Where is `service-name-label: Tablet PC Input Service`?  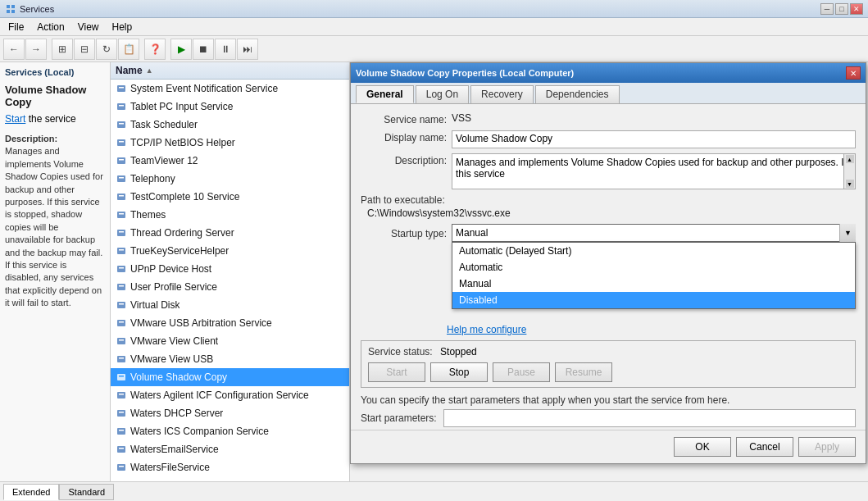 service-name-label: Tablet PC Input Service is located at coordinates (182, 107).